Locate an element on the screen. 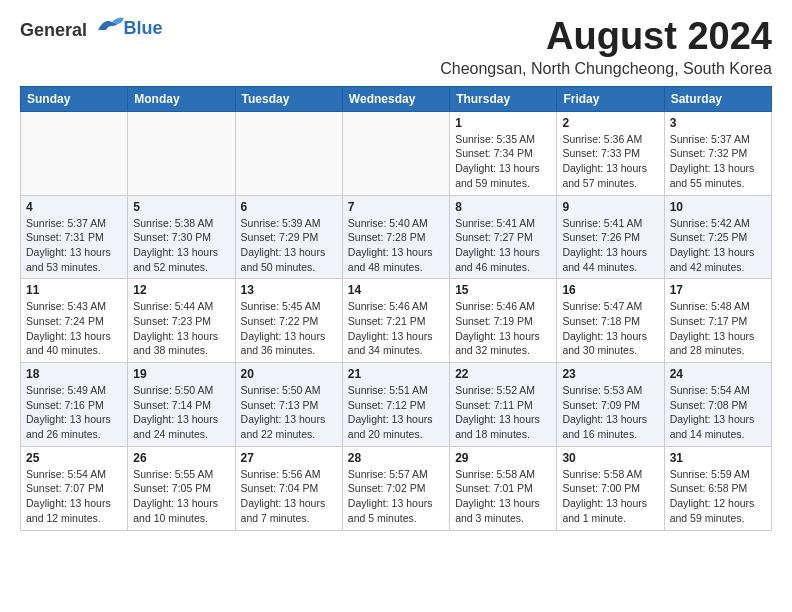 The height and width of the screenshot is (612, 792). day-number: 30 is located at coordinates (610, 458).